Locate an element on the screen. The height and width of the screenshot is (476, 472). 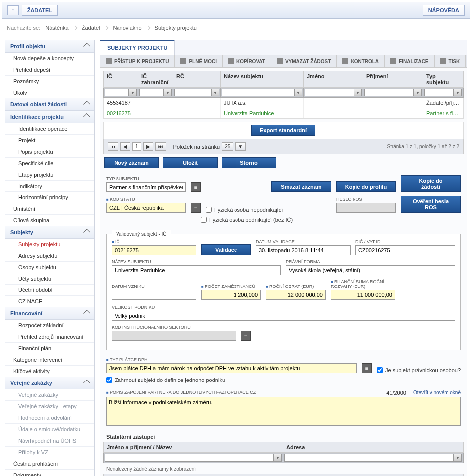
page-next: ▶ is located at coordinates (148, 146).